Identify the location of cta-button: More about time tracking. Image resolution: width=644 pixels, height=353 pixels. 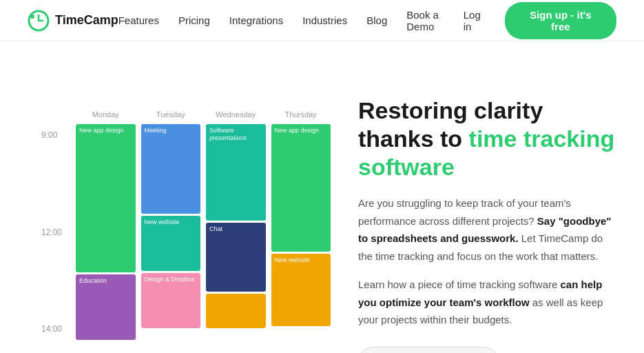
(428, 350).